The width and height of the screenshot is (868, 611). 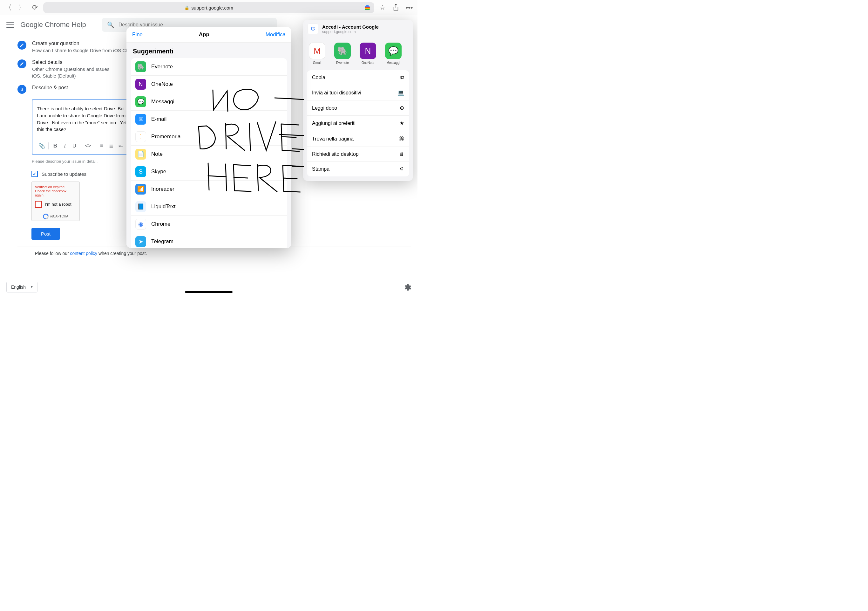 What do you see at coordinates (209, 172) in the screenshot?
I see `suggestion-skype: SSkype` at bounding box center [209, 172].